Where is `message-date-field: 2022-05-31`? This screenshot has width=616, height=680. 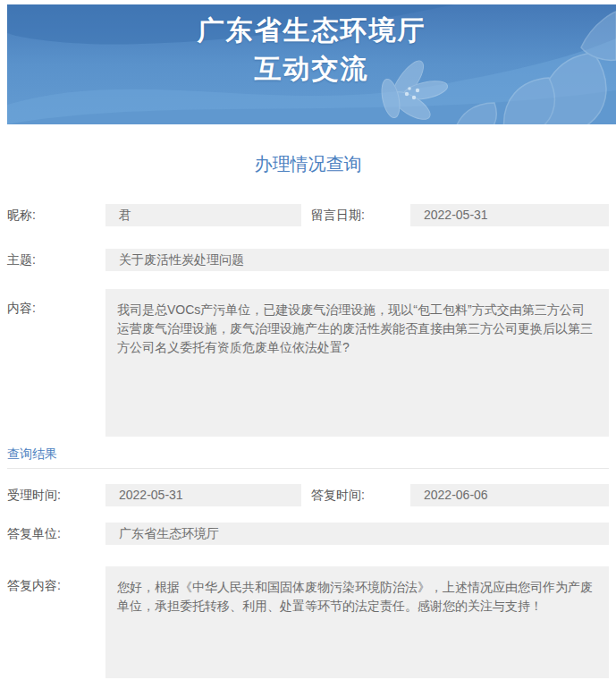 message-date-field: 2022-05-31 is located at coordinates (510, 215).